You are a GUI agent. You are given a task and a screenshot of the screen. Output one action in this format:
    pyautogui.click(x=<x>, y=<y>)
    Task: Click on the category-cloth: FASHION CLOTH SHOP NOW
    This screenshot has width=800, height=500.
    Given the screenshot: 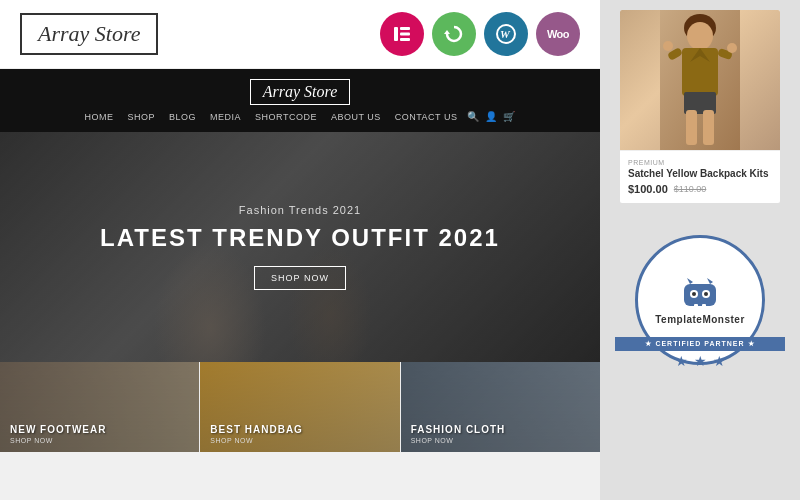 What is the action you would take?
    pyautogui.click(x=500, y=407)
    